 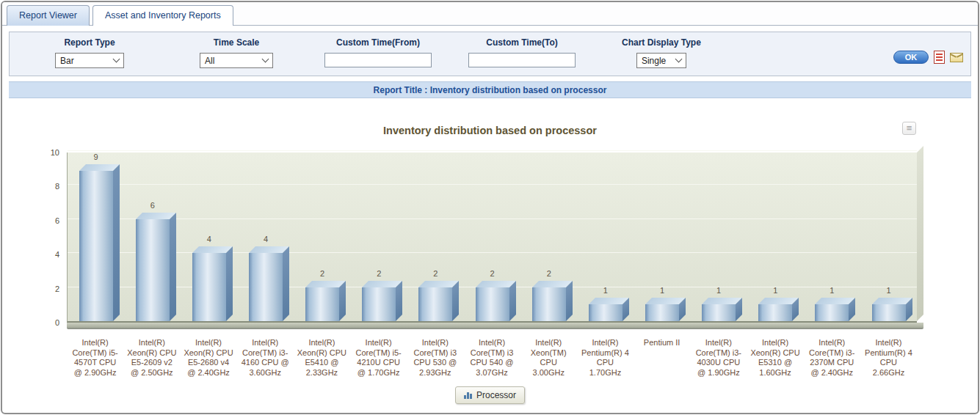 I want to click on y-axis-tick-label: 8, so click(x=57, y=186).